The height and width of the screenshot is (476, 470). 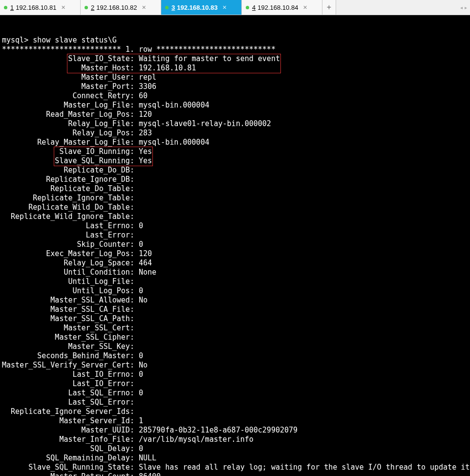 What do you see at coordinates (235, 217) in the screenshot?
I see `status-row-Replicate_Wild_Ignore_Table: Replicate_Wild_Ignore_Table:` at bounding box center [235, 217].